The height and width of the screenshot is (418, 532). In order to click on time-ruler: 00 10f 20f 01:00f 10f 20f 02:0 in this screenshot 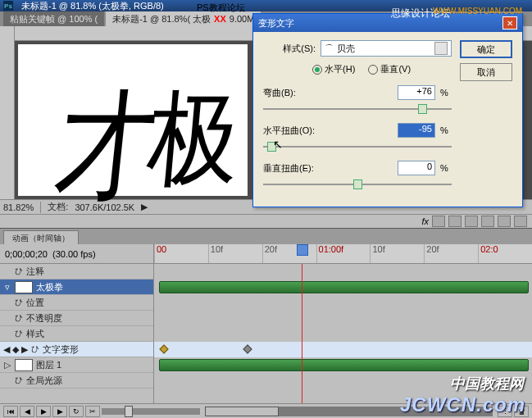, I will do `click(343, 254)`.